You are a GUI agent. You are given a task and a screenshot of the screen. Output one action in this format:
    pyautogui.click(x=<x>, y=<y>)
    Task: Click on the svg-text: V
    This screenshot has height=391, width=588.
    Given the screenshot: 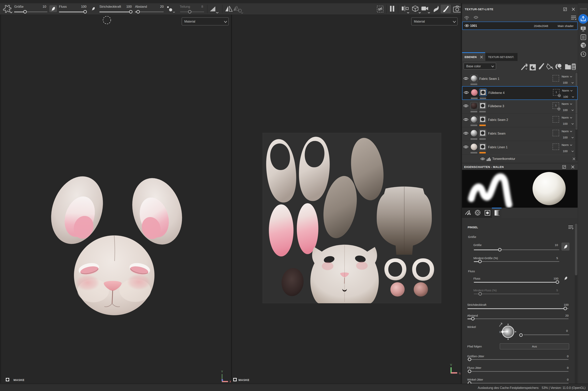 What is the action you would take?
    pyautogui.click(x=451, y=365)
    